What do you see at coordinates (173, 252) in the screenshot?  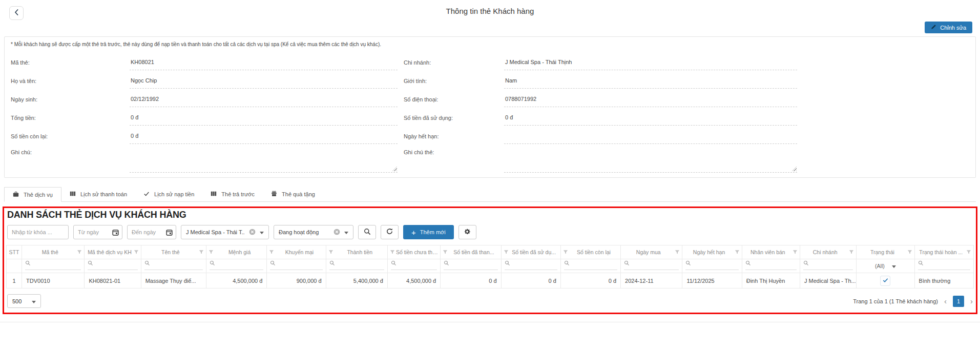 I see `column-header-ten-the: Tên thẻ` at bounding box center [173, 252].